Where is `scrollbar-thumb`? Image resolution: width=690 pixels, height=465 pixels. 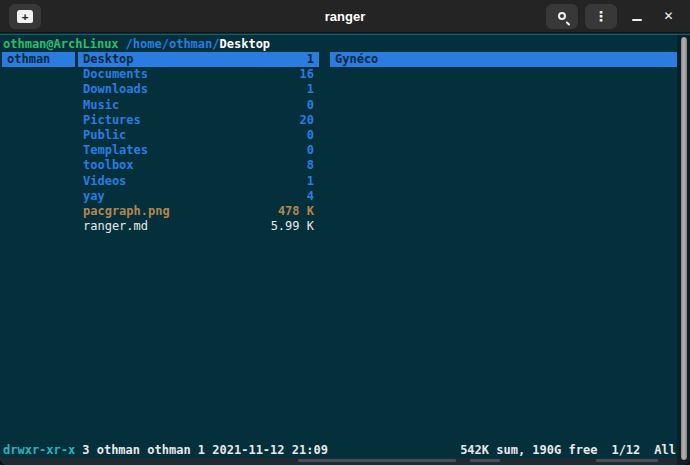 scrollbar-thumb is located at coordinates (684, 248).